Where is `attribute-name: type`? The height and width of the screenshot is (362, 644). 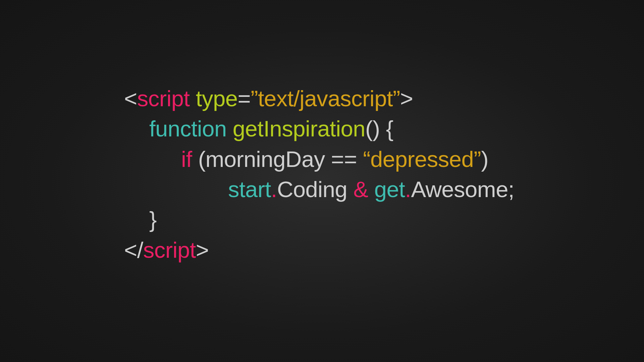
attribute-name: type is located at coordinates (217, 99).